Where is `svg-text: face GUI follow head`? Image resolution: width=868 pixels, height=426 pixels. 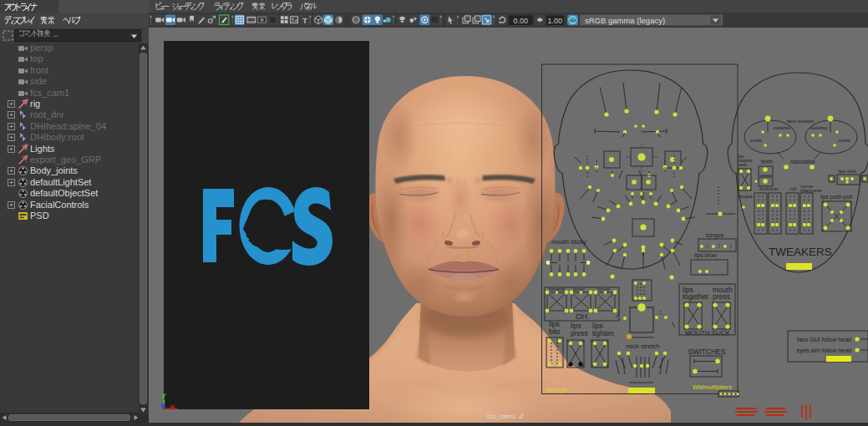 svg-text: face GUI follow head is located at coordinates (824, 339).